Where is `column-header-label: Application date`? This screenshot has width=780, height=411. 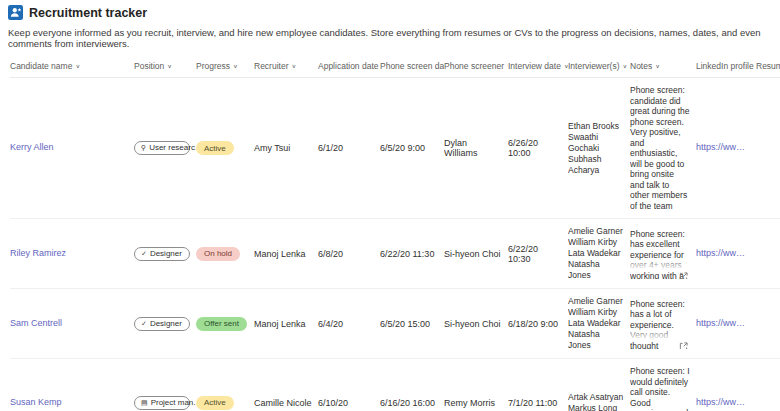
column-header-label: Application date is located at coordinates (348, 66).